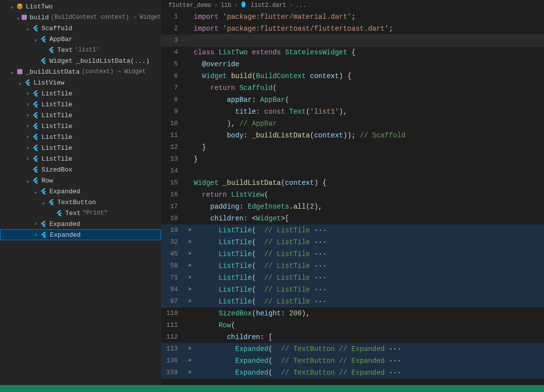 The height and width of the screenshot is (392, 544). Describe the element at coordinates (353, 195) in the screenshot. I see `code-line: 16 return ListView(` at that location.